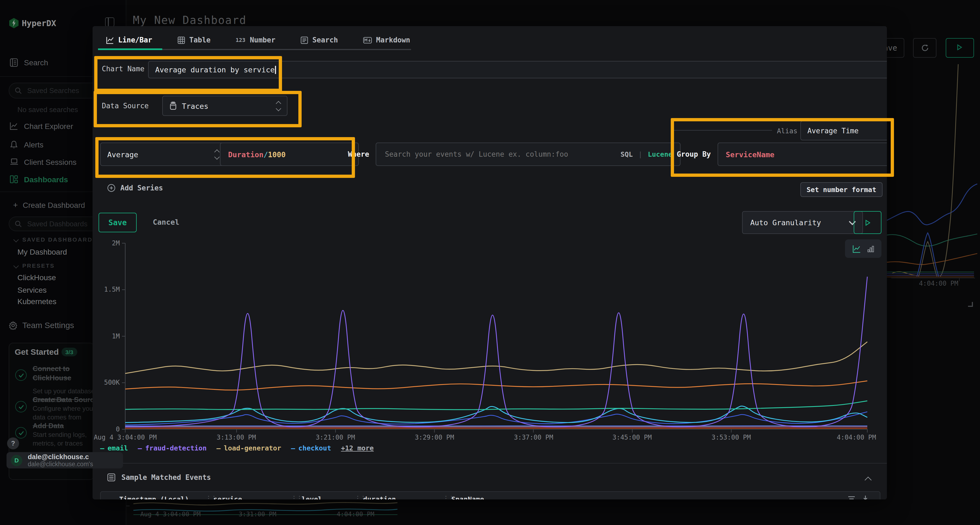  Describe the element at coordinates (123, 69) in the screenshot. I see `chart-name-label: Chart Name` at that location.